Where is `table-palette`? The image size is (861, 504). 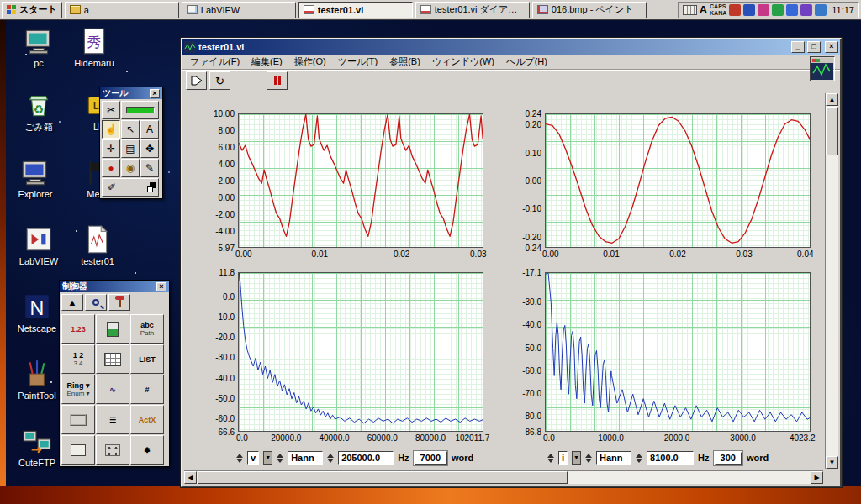
table-palette is located at coordinates (113, 360).